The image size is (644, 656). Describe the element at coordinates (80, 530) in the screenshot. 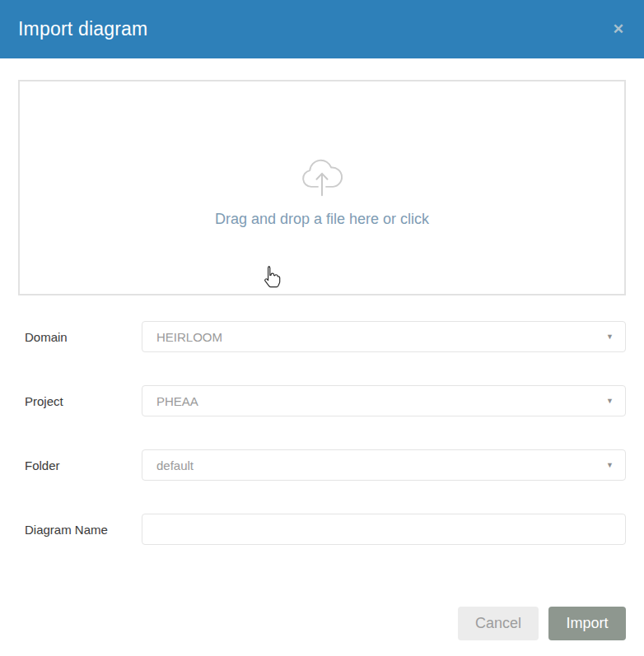

I see `diagram-name-label: Diagram Name` at that location.